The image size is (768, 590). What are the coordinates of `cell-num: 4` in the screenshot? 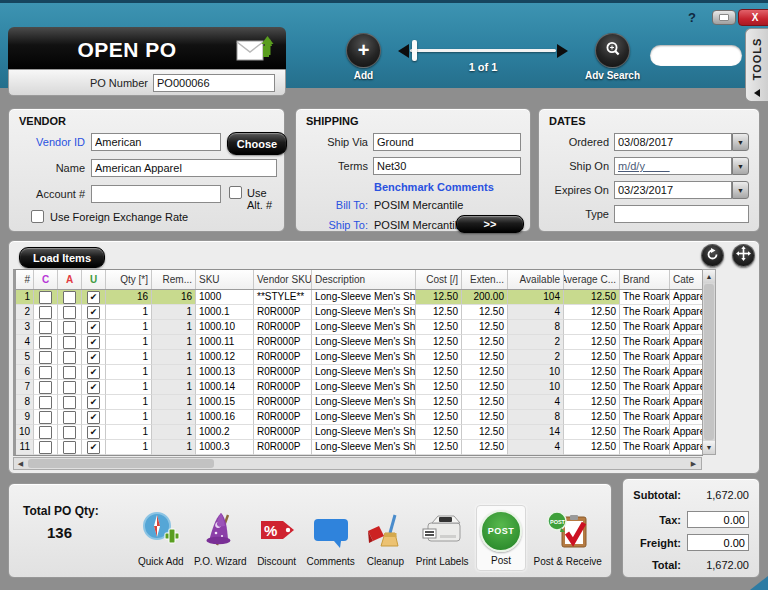 It's located at (25, 342).